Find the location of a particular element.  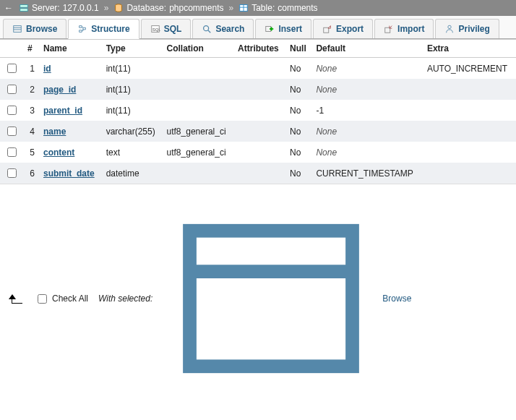

column-name: content is located at coordinates (59, 153).